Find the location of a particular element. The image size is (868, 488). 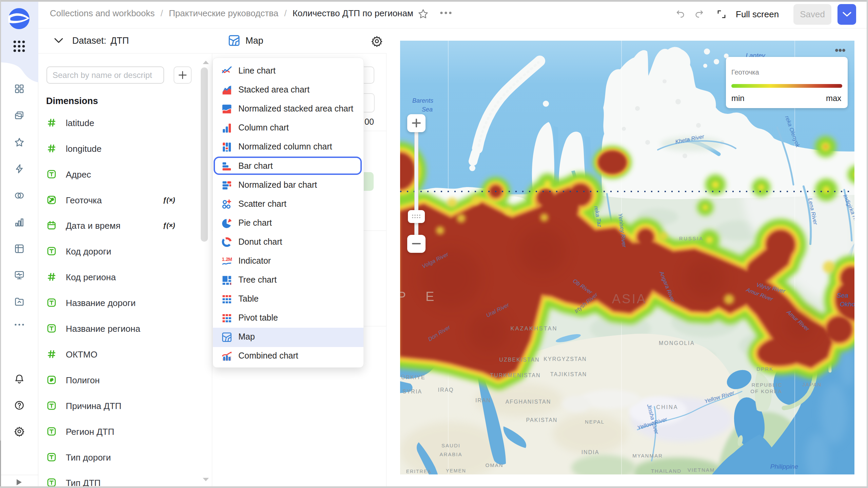

svg-text: YEMEN is located at coordinates (456, 471).